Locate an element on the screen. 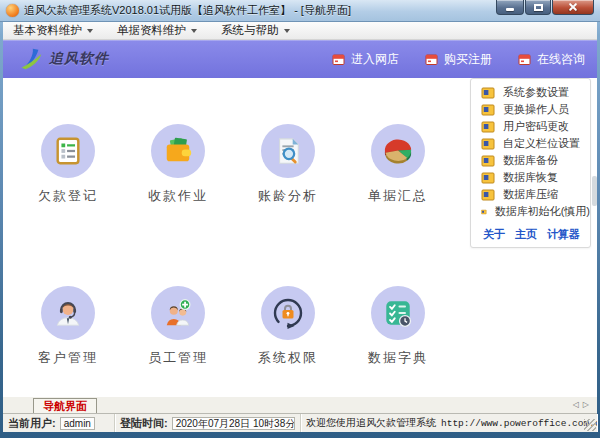  maximize-icon is located at coordinates (538, 8).